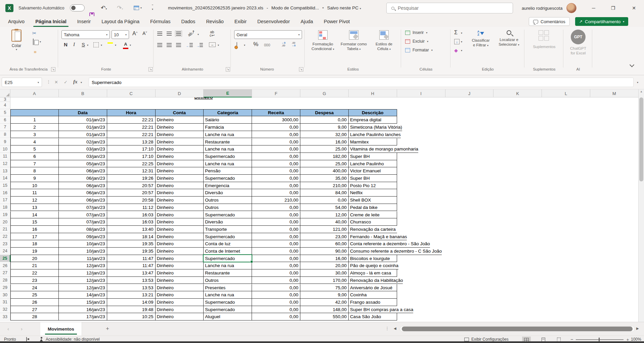  Describe the element at coordinates (83, 186) in the screenshot. I see `cell-B15: 06/jan/23` at that location.